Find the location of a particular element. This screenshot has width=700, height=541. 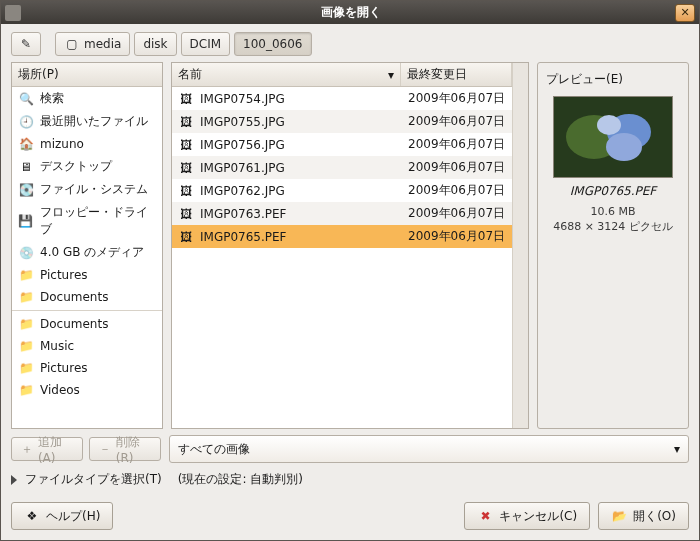

file-name: IMGP0763.PEF is located at coordinates (244, 214).